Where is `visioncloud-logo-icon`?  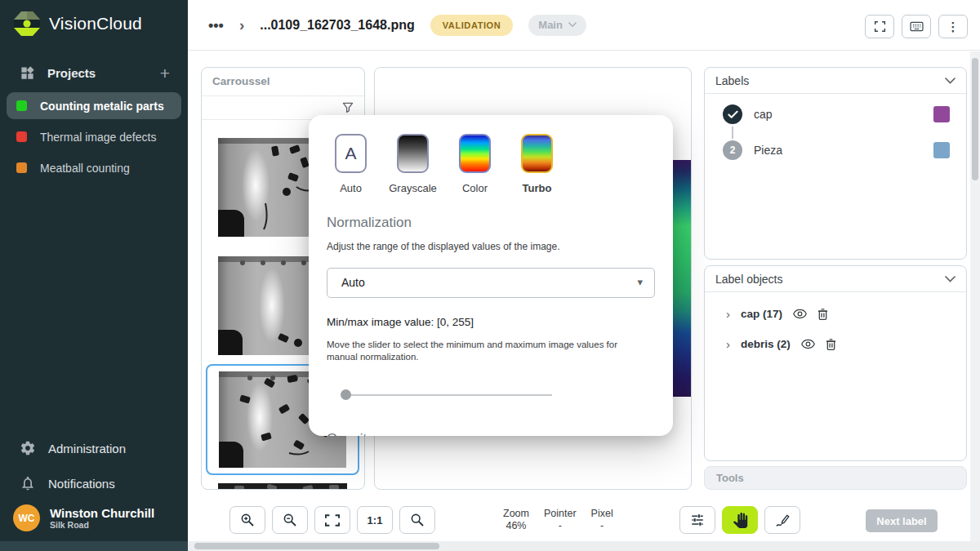 visioncloud-logo-icon is located at coordinates (27, 24).